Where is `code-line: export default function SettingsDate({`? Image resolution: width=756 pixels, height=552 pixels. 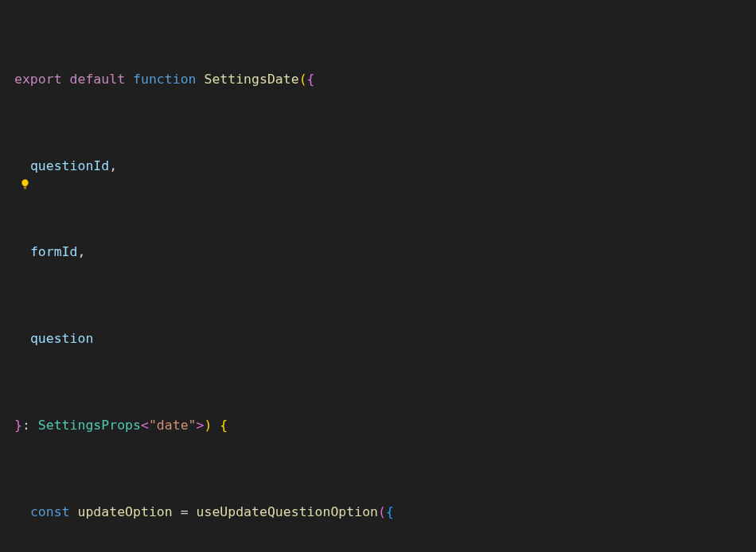
code-line: export default function SettingsDate({ is located at coordinates (385, 80).